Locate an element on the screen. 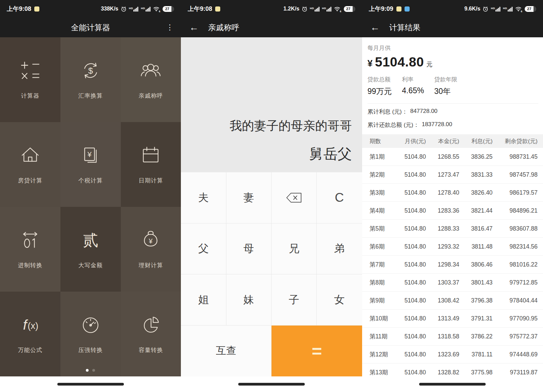 The height and width of the screenshot is (392, 543). title-bar: 全能计算器 ⋮ is located at coordinates (90, 27).